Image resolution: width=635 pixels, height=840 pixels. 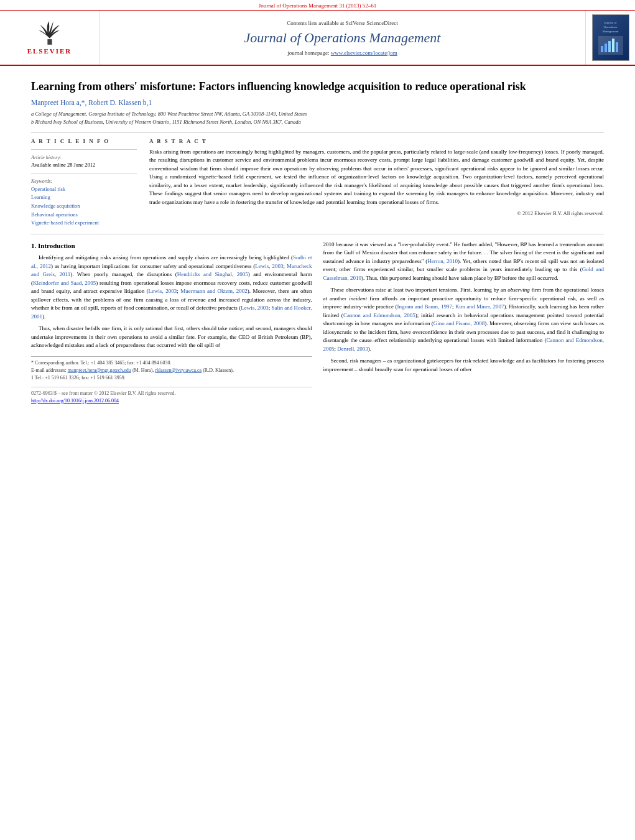 I want to click on abstract-text: Risks arising from operations are increa…, so click(x=377, y=178).